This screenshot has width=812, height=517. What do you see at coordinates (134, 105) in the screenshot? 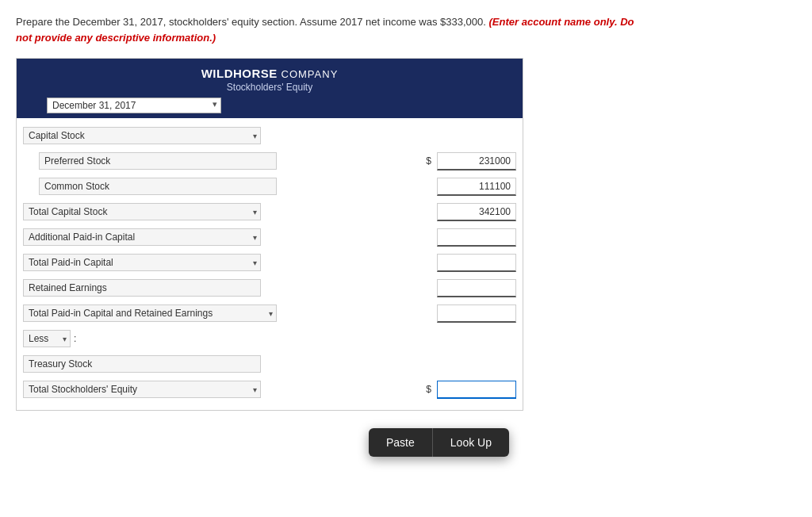
I see `date-select: December 31, 2017` at bounding box center [134, 105].